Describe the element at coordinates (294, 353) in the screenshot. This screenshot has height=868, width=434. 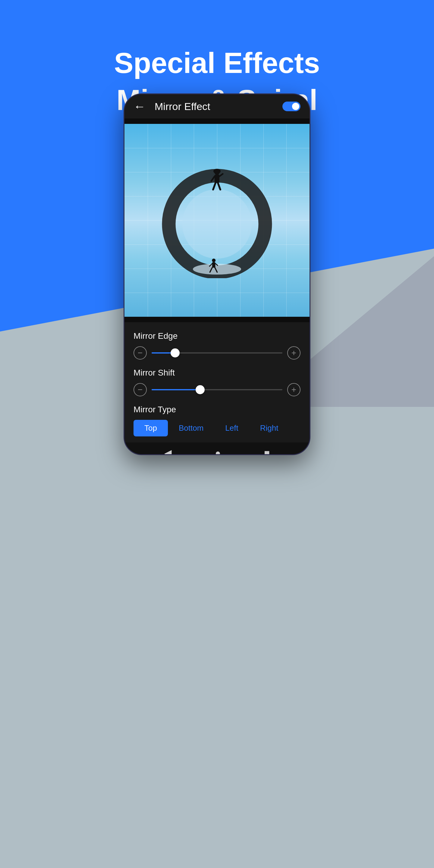
I see `mirror-edge-plus: +` at that location.